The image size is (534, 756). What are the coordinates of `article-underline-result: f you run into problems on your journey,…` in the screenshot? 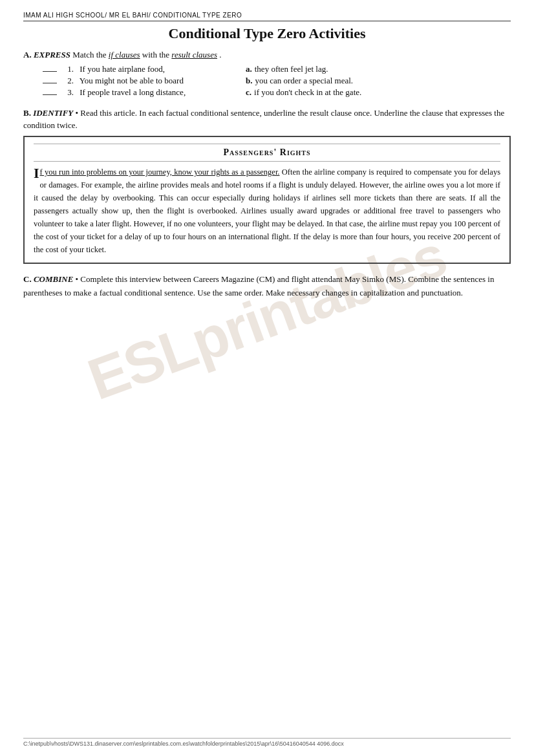 It's located at (160, 172).